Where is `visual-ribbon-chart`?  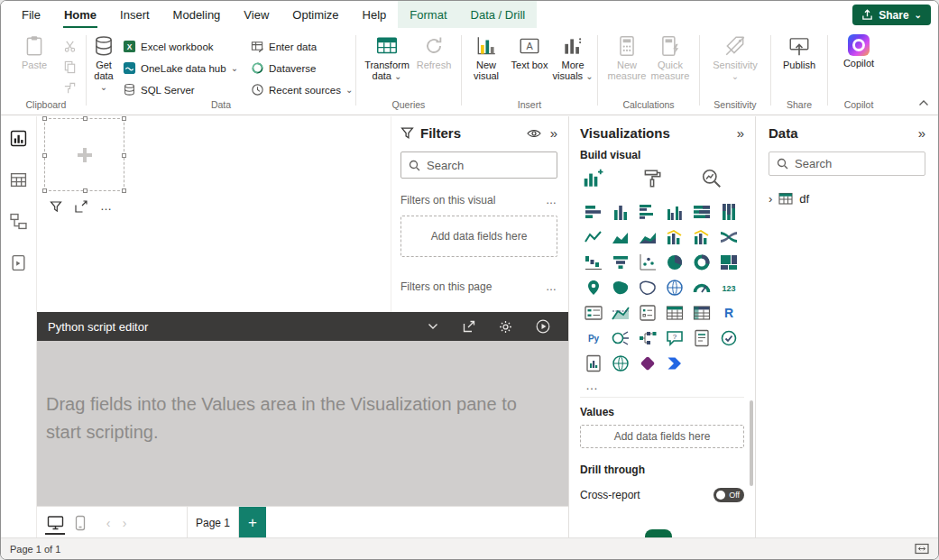
visual-ribbon-chart is located at coordinates (729, 237).